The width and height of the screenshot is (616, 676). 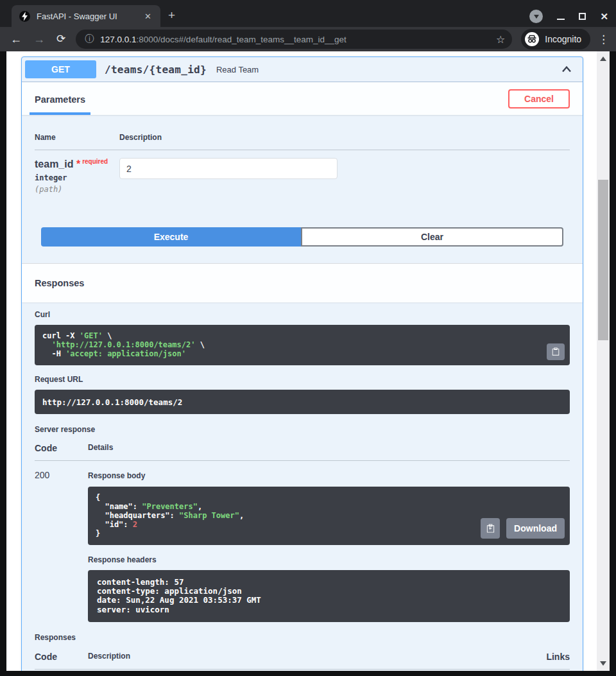 What do you see at coordinates (60, 102) in the screenshot?
I see `tab-parameters: Parameters` at bounding box center [60, 102].